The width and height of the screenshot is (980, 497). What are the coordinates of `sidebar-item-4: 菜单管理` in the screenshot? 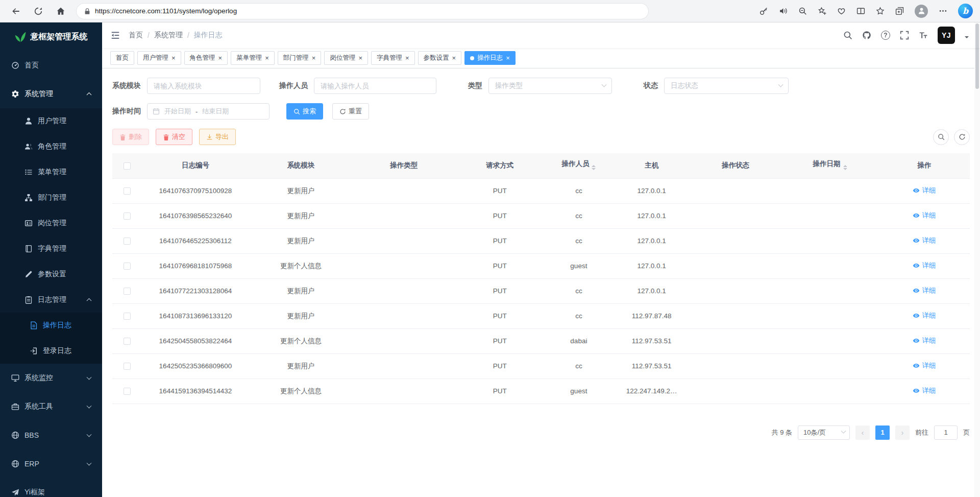 It's located at (51, 172).